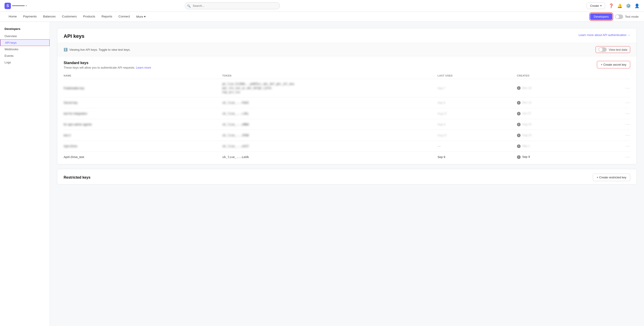 Image resolution: width=644 pixels, height=326 pixels. What do you see at coordinates (611, 6) in the screenshot?
I see `help-icon: ❓` at bounding box center [611, 6].